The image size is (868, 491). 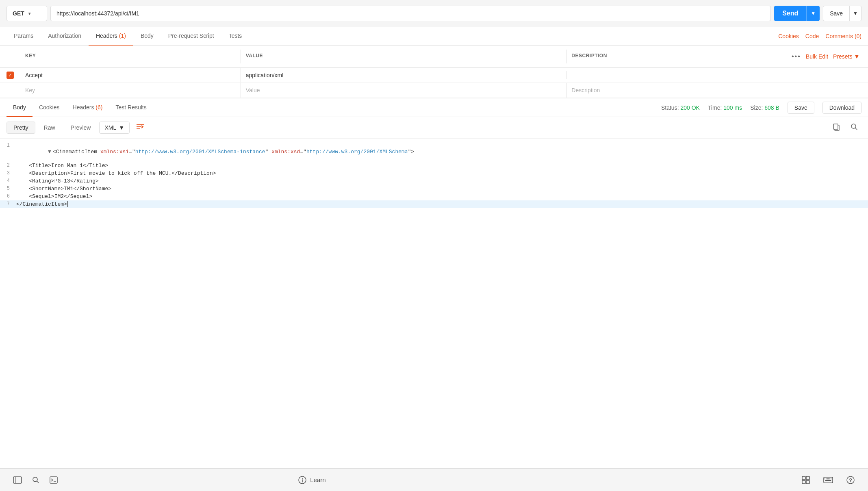 What do you see at coordinates (676, 75) in the screenshot?
I see `row-desc-cell` at bounding box center [676, 75].